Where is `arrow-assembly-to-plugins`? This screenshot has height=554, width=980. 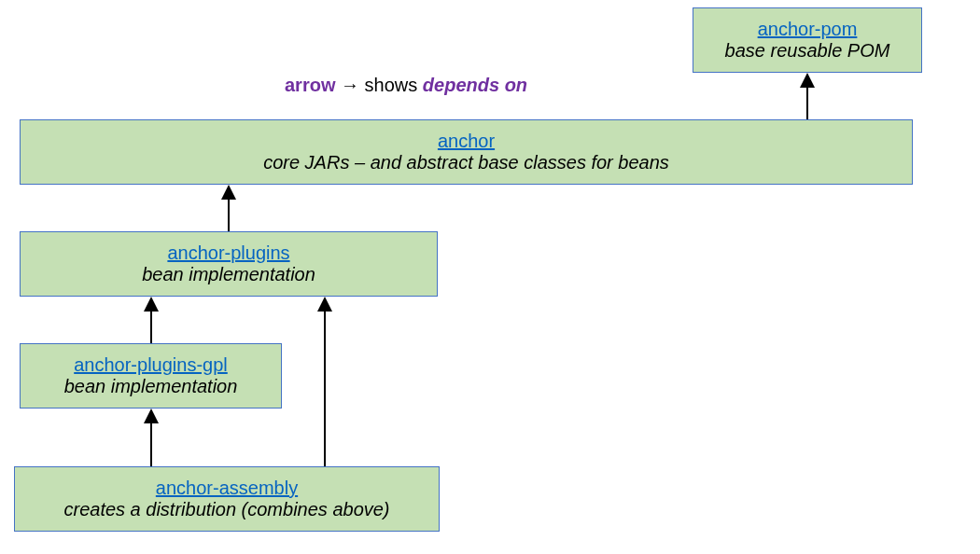 arrow-assembly-to-plugins is located at coordinates (325, 381).